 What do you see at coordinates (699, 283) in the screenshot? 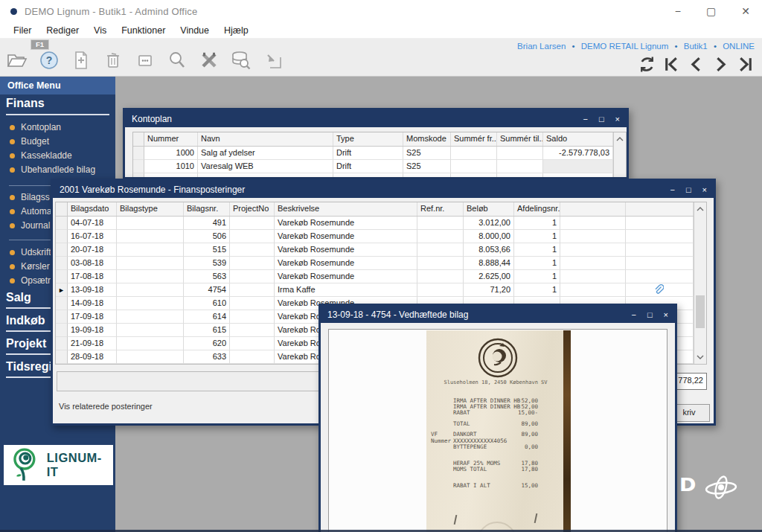
I see `finans-scrollbar` at bounding box center [699, 283].